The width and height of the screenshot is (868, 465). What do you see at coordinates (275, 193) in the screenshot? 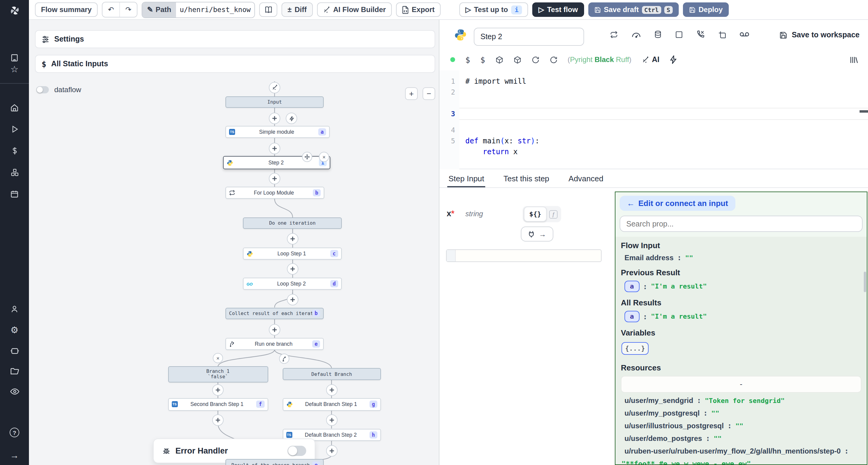
I see `node-for-loop: For Loop Module b` at bounding box center [275, 193].